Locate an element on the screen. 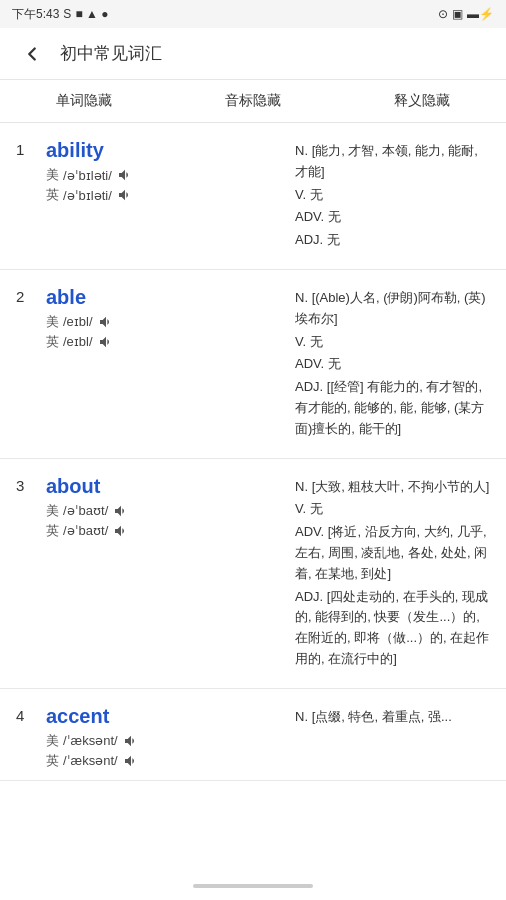  status-right: ⊙ ▣ ▬⚡ is located at coordinates (466, 14).